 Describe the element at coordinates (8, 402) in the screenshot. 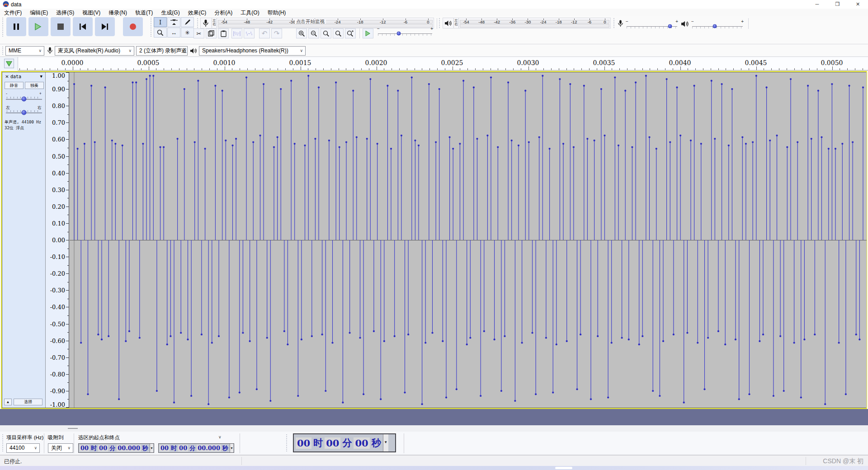

I see `collapse-icon: ▲` at that location.